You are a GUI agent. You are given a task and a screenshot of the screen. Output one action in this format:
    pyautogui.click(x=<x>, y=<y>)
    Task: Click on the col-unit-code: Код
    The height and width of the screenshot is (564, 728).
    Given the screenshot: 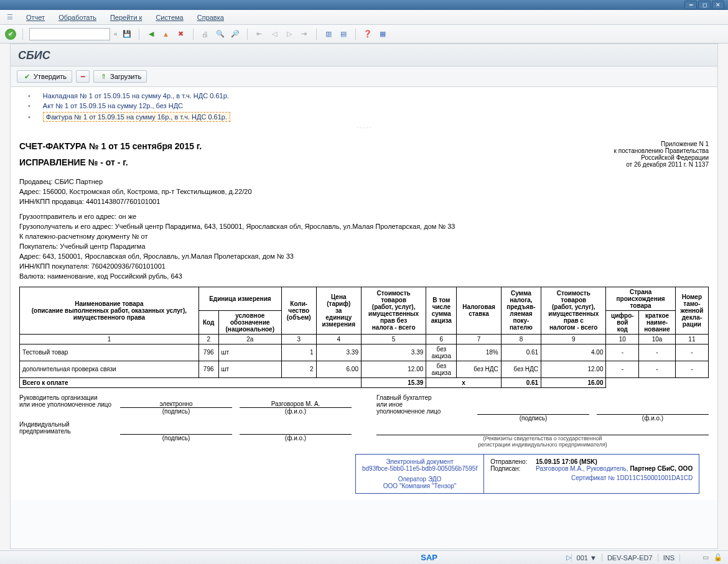 What is the action you would take?
    pyautogui.click(x=208, y=322)
    